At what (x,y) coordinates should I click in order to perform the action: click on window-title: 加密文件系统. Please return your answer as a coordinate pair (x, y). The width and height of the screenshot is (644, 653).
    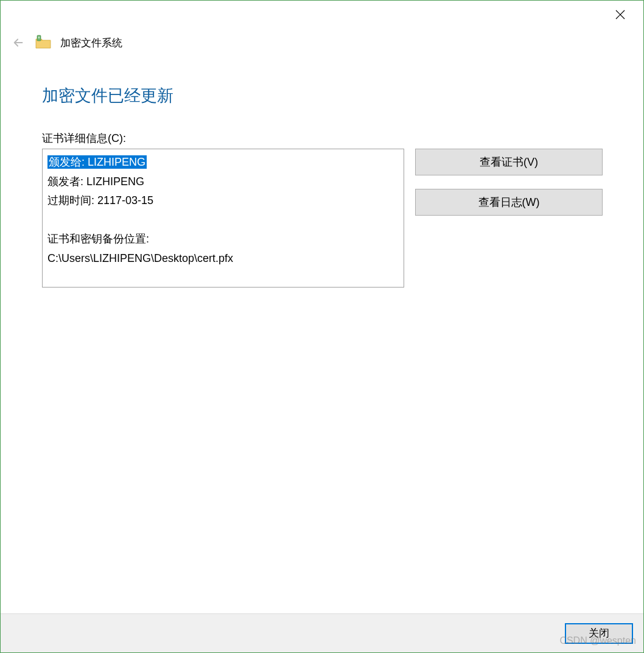
    Looking at the image, I should click on (91, 43).